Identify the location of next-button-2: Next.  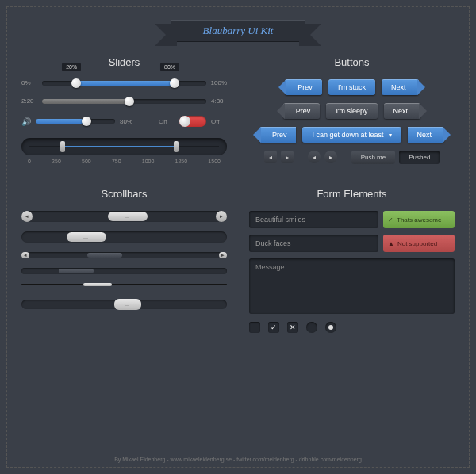
(403, 111).